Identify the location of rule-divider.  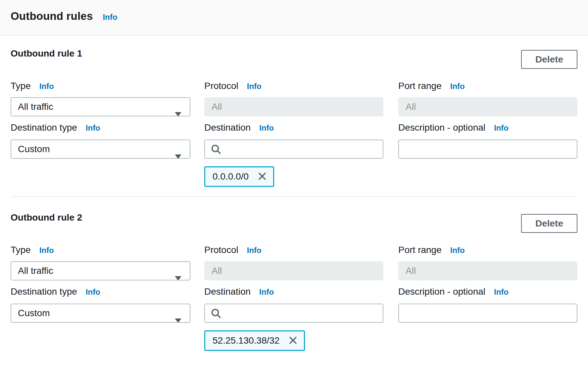
(294, 196).